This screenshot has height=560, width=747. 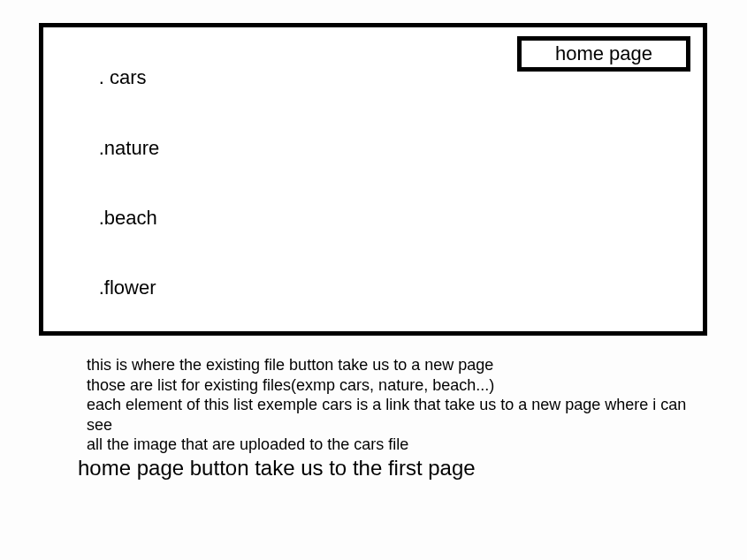 I want to click on home-page-button: home page, so click(x=604, y=54).